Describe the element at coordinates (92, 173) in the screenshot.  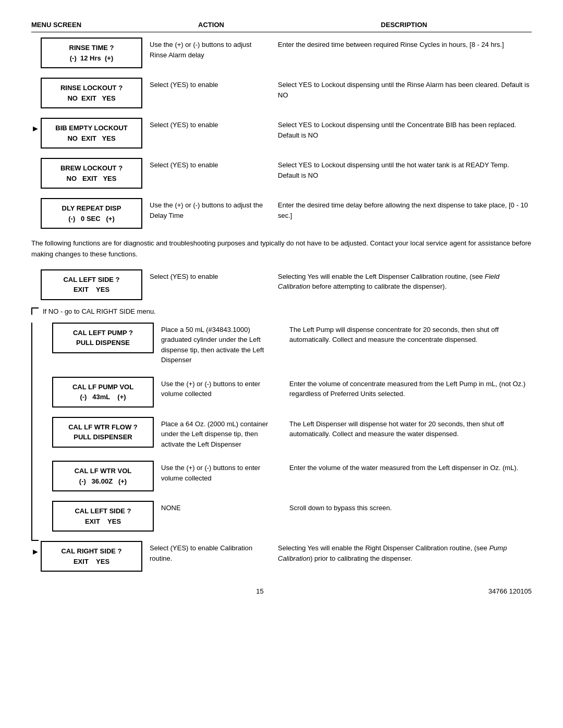
I see `menu-screen-box-brew-lockout: BREW LOCKOUT ?NO EXIT YES` at that location.